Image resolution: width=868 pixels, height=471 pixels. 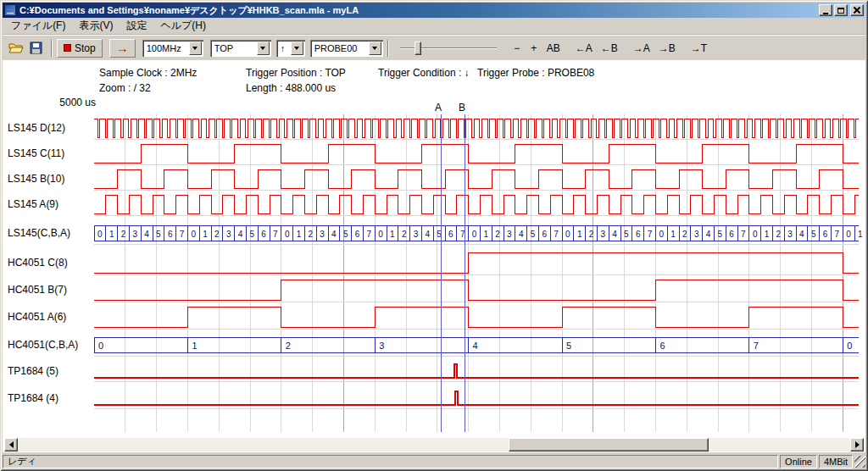 I want to click on menu-settings: 設定, so click(x=136, y=25).